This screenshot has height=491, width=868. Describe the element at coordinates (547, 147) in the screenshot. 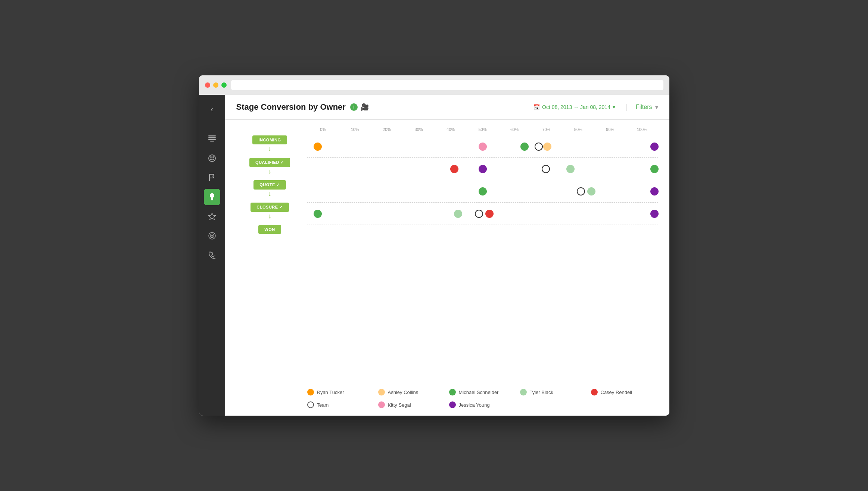

I see `dot-incoming-ashley` at that location.